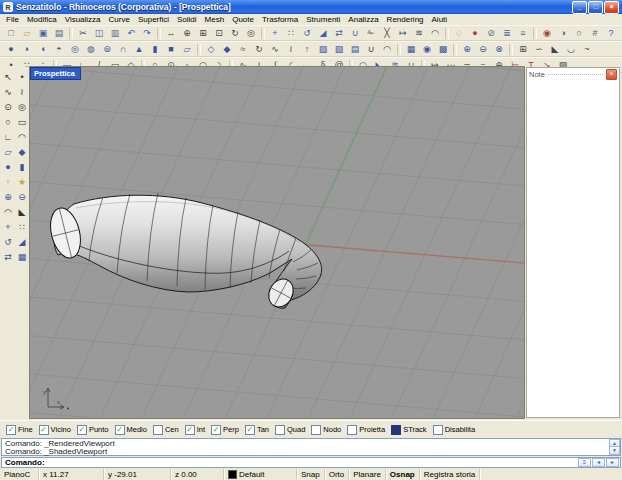 This screenshot has height=480, width=622. Describe the element at coordinates (155, 50) in the screenshot. I see `toolbar-cylinder-icon: ▮` at that location.